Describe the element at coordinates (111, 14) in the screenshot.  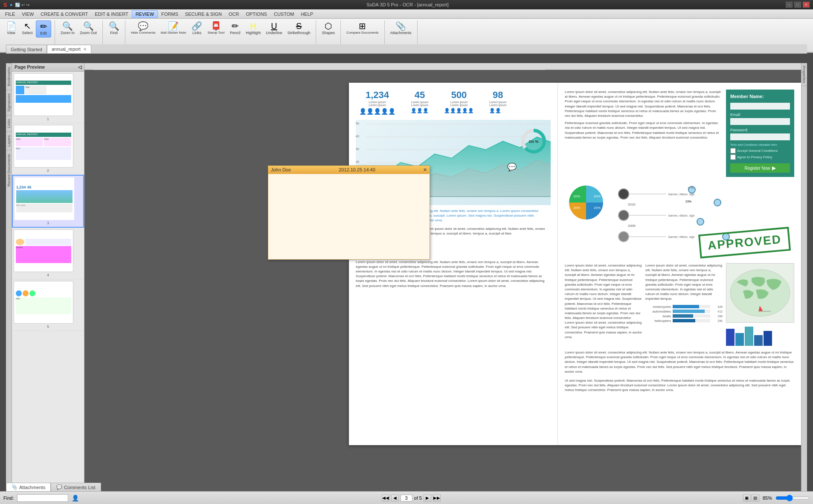
I see `menu-edit-insert: EDIT & INSERT` at that location.